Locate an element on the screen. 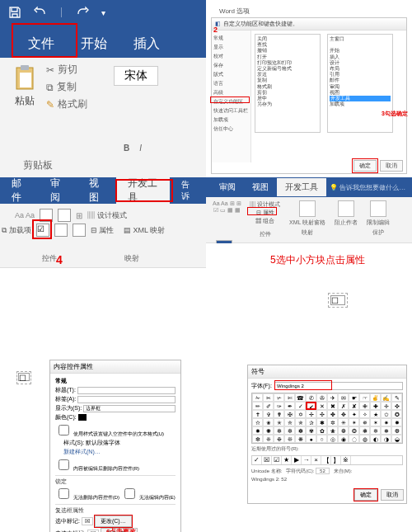  symbol-cell: ✍ is located at coordinates (386, 398).